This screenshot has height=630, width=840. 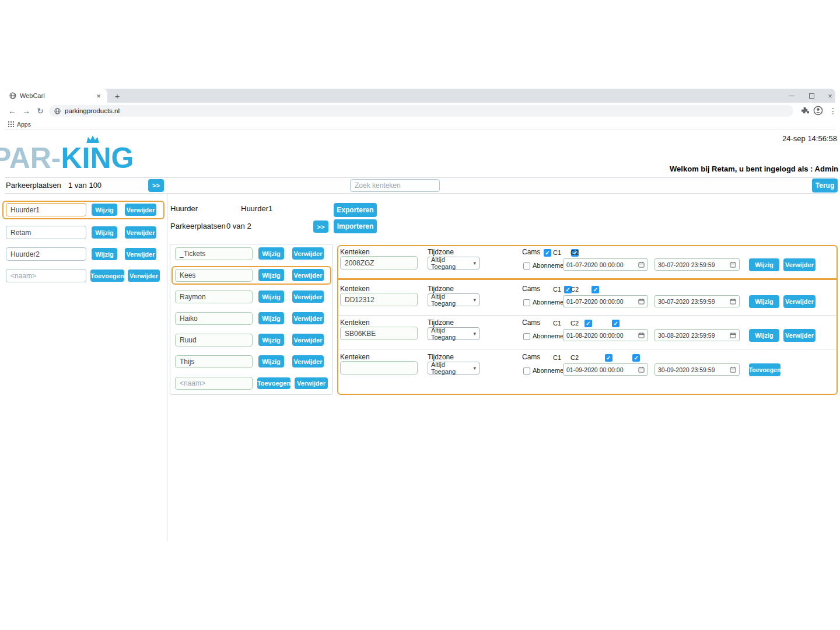 What do you see at coordinates (833, 111) in the screenshot?
I see `browser-menu-icon` at bounding box center [833, 111].